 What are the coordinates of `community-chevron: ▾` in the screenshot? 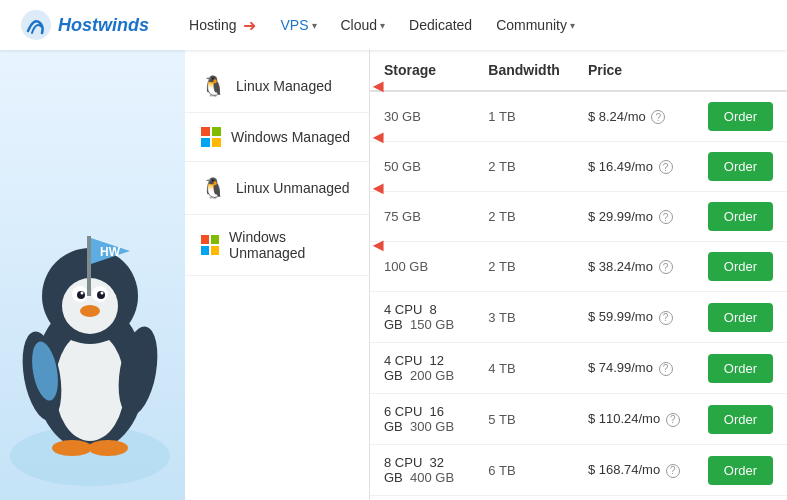 It's located at (572, 26).